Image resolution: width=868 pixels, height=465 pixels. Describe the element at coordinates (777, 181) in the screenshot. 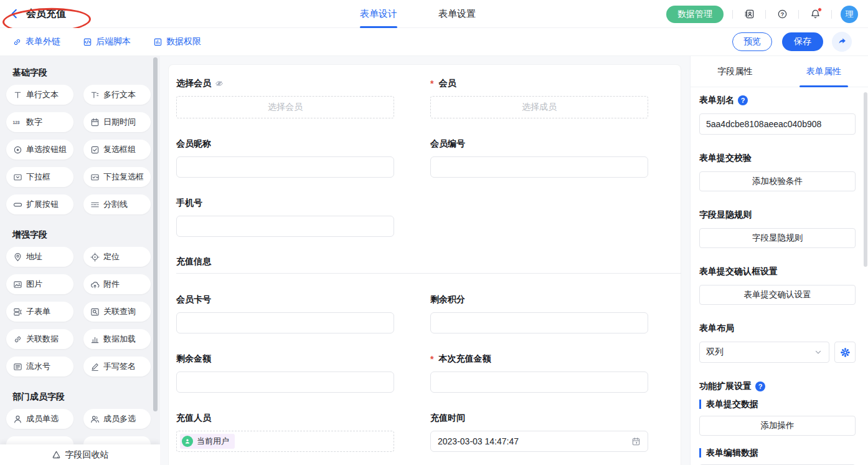

I see `add-validation-button: 添加校验条件` at that location.